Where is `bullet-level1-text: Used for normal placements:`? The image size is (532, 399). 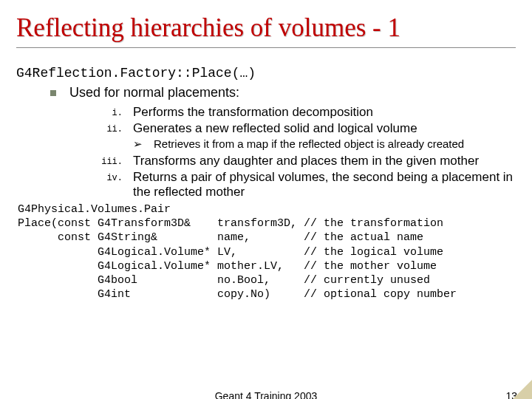 bullet-level1-text: Used for normal placements: is located at coordinates (154, 93).